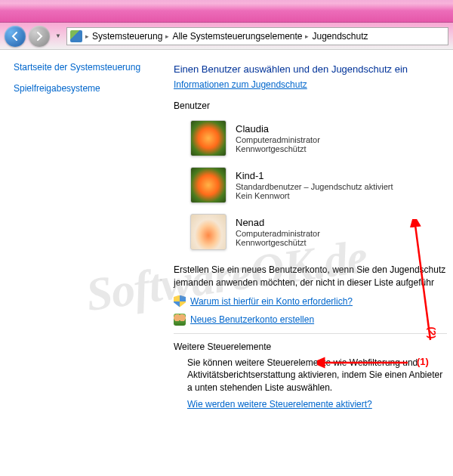 This screenshot has height=476, width=453. What do you see at coordinates (310, 347) in the screenshot?
I see `more-controls-heading: Weitere Steuerelemente` at bounding box center [310, 347].